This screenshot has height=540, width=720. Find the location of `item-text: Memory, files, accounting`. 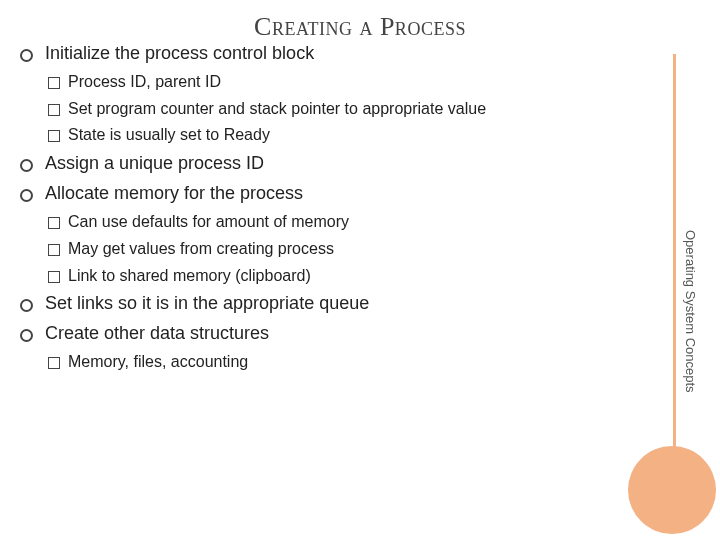

item-text: Memory, files, accounting is located at coordinates (158, 362).